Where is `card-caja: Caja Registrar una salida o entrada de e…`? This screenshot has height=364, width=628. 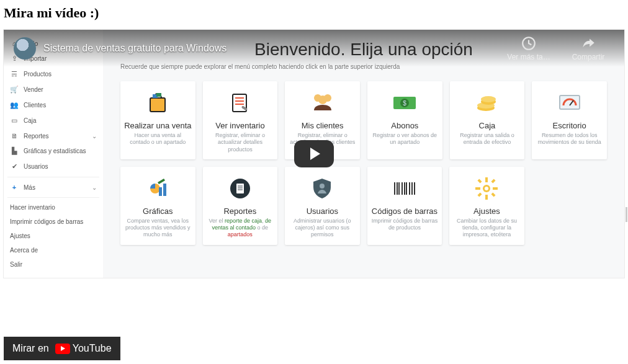 card-caja: Caja Registrar una salida o entrada de e… is located at coordinates (488, 120).